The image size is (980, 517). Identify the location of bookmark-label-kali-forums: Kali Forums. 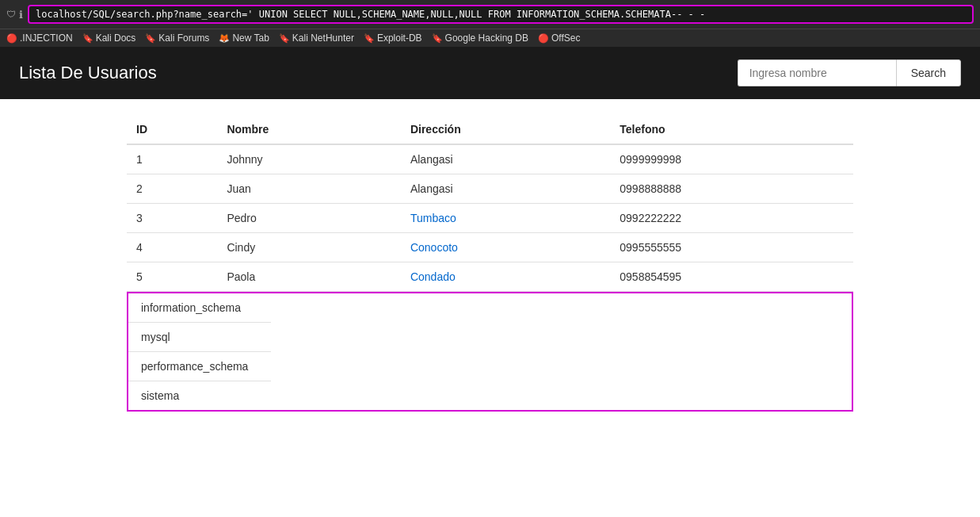
(184, 38).